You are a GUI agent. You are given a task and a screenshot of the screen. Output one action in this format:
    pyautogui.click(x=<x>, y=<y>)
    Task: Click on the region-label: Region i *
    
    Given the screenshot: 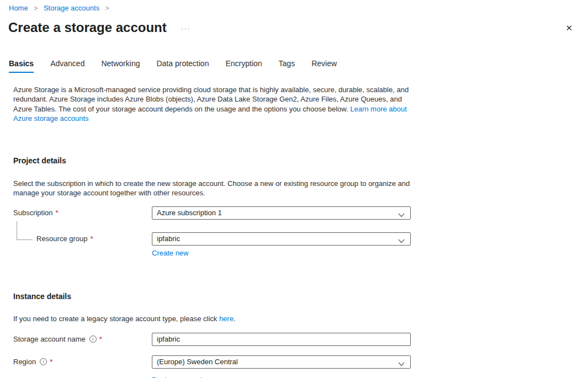 What is the action you would take?
    pyautogui.click(x=83, y=362)
    